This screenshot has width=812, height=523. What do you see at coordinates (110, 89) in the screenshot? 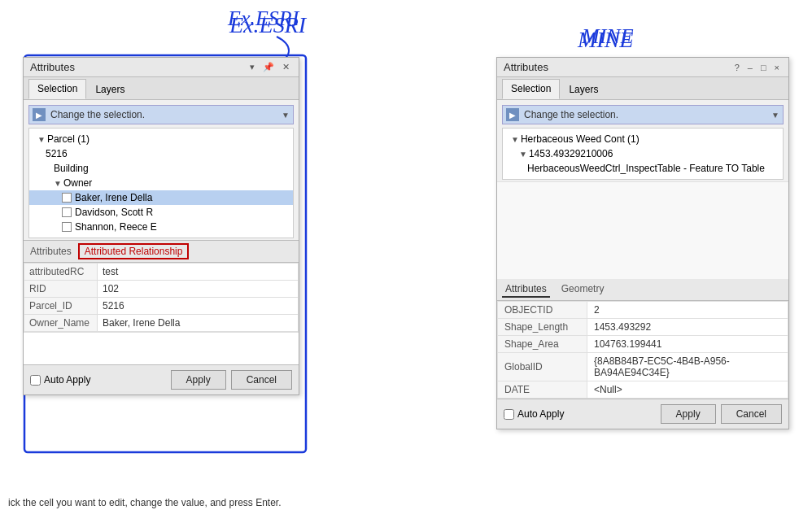
I see `left-tab-layers: Layers` at bounding box center [110, 89].